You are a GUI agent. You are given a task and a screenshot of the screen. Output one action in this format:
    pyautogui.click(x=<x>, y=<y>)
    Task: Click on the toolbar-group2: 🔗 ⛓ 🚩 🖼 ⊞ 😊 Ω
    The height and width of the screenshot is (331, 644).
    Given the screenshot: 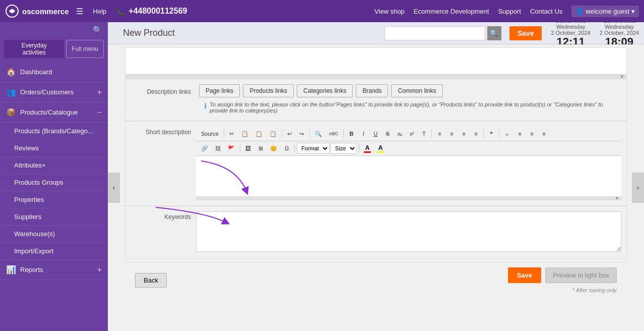 What is the action you would take?
    pyautogui.click(x=292, y=148)
    